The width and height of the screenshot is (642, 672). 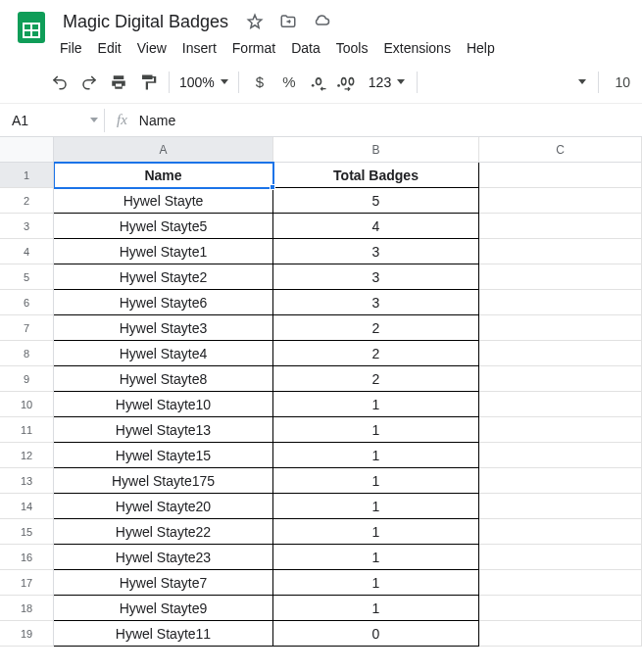 What do you see at coordinates (89, 82) in the screenshot?
I see `redo-button` at bounding box center [89, 82].